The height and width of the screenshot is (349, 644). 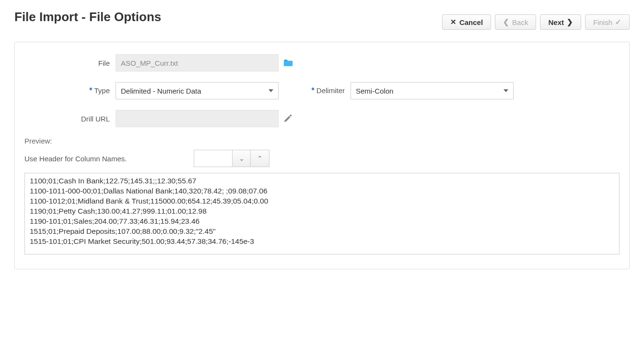 What do you see at coordinates (197, 63) in the screenshot?
I see `file-field: ASO_MP_Curr.txt` at bounding box center [197, 63].